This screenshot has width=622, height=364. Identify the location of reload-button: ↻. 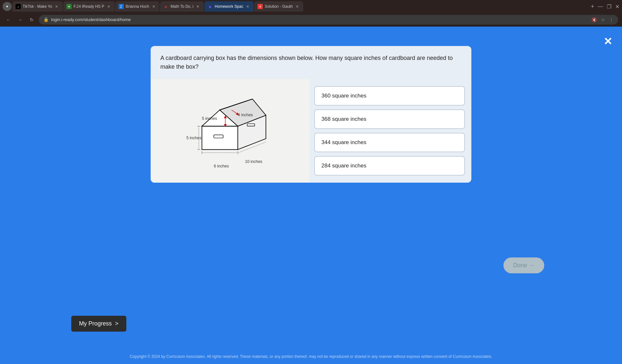
(32, 20).